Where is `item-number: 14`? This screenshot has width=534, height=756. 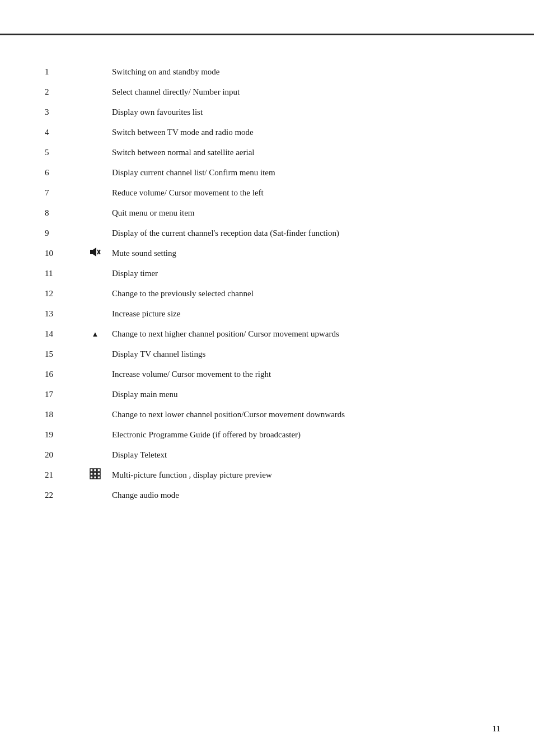 item-number: 14 is located at coordinates (62, 334).